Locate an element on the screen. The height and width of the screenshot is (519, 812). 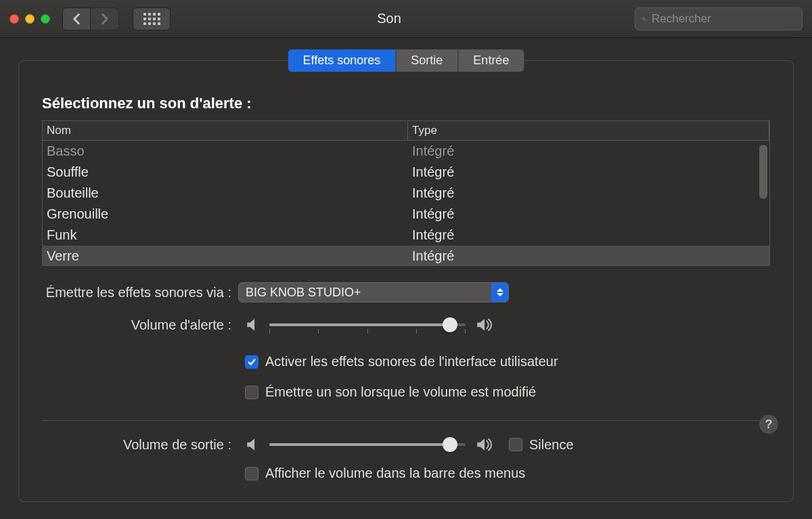
search-icon is located at coordinates (644, 19).